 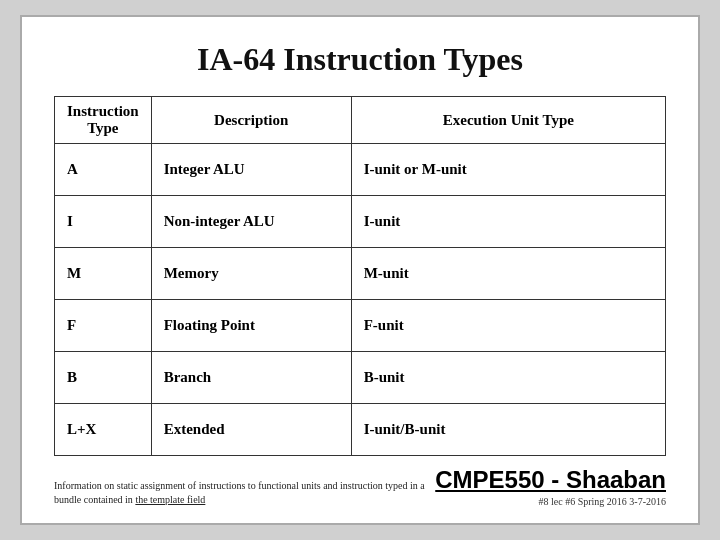 What do you see at coordinates (104, 378) in the screenshot?
I see `table-cell: B` at bounding box center [104, 378].